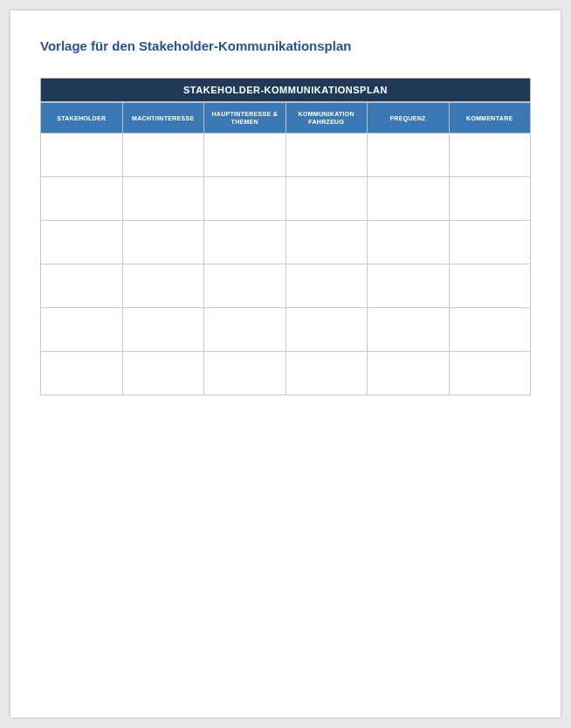 The width and height of the screenshot is (571, 728). Describe the element at coordinates (163, 119) in the screenshot. I see `column-header: MACHT/INTERESSE` at that location.